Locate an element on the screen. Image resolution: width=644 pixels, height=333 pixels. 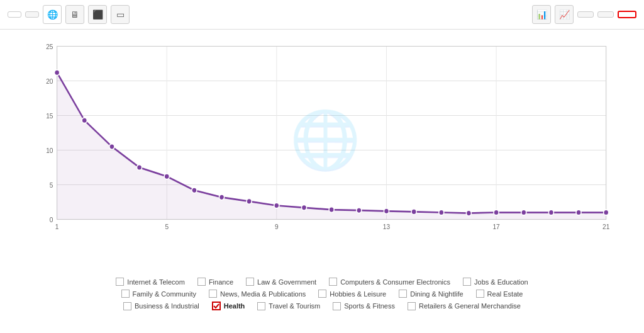
date-selector is located at coordinates (627, 14).